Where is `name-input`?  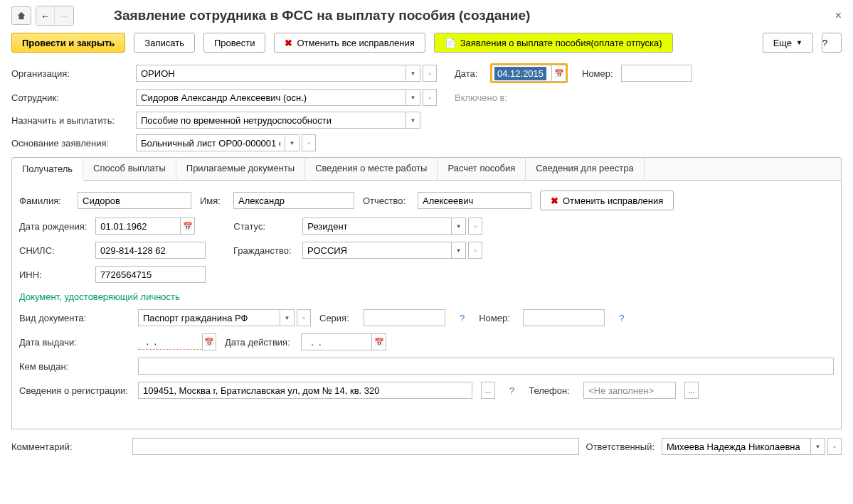 name-input is located at coordinates (294, 200).